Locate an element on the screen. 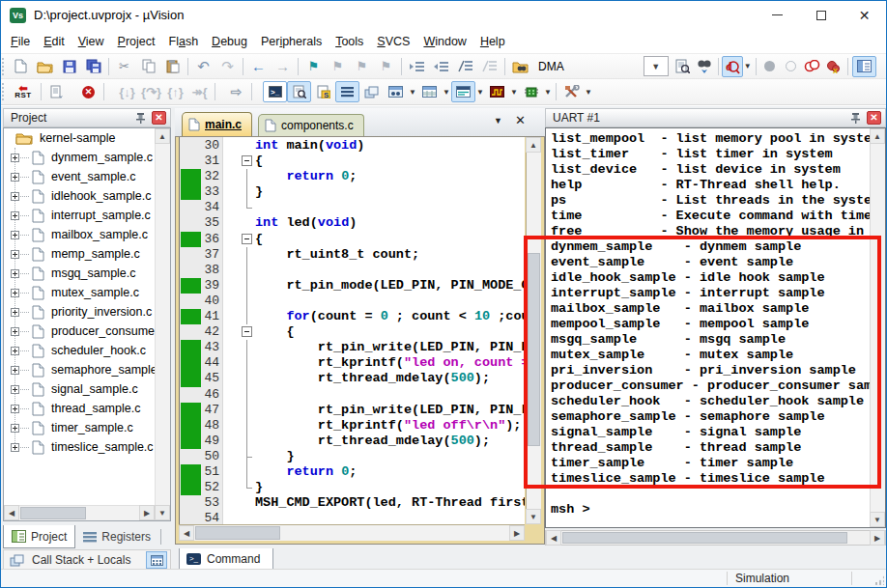 Image resolution: width=887 pixels, height=588 pixels. insert-bookmark-button: ⚑ is located at coordinates (313, 67).